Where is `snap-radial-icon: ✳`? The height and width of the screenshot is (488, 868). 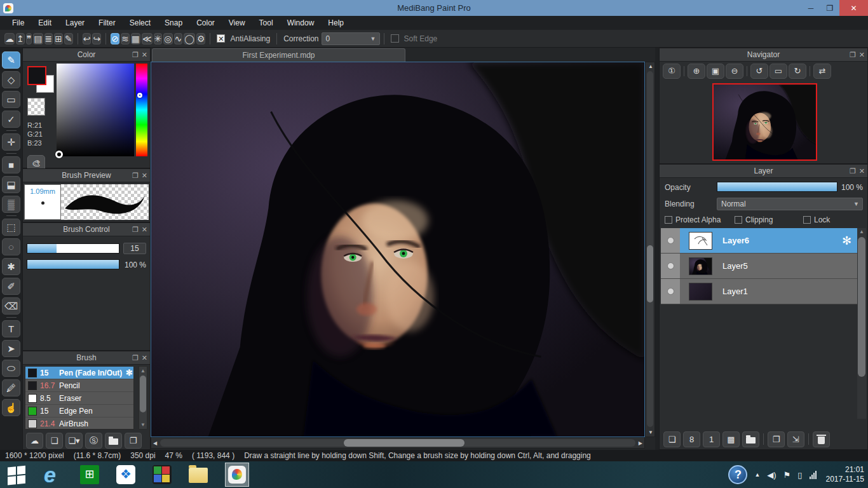
snap-radial-icon: ✳ is located at coordinates (158, 39).